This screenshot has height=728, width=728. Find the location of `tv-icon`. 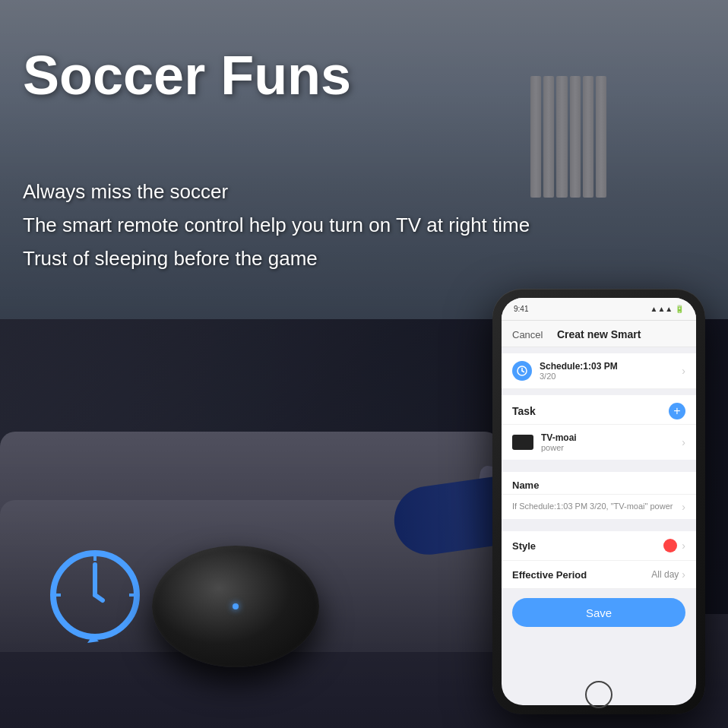

tv-icon is located at coordinates (523, 442).